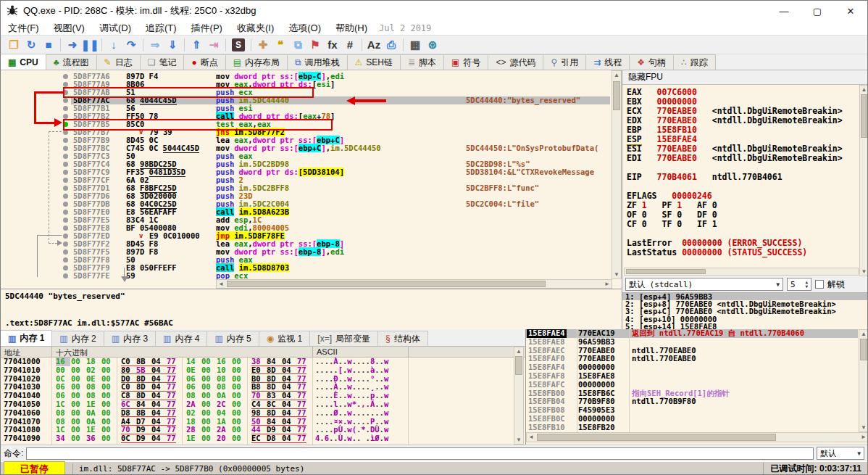 The width and height of the screenshot is (868, 475). I want to click on dump-row: 7704101000000200805B04770E001000E08D0477…, so click(263, 371).